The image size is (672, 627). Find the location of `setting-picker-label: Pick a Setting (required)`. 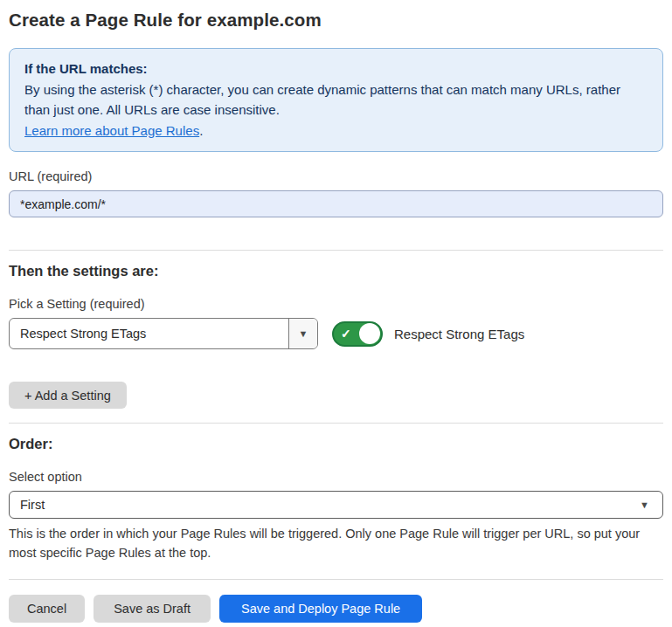

setting-picker-label: Pick a Setting (required) is located at coordinates (336, 304).